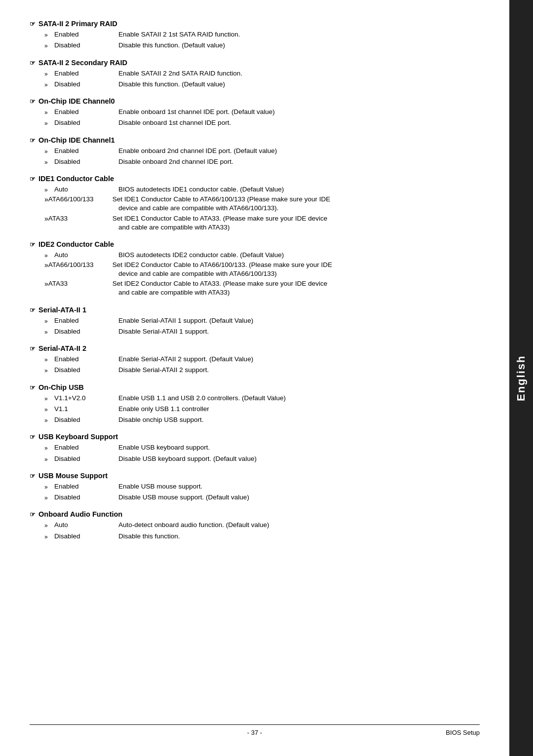 Image resolution: width=533 pixels, height=756 pixels. I want to click on section-title-text-serial-ata-ii-1: Serial-ATA-II 1, so click(62, 310).